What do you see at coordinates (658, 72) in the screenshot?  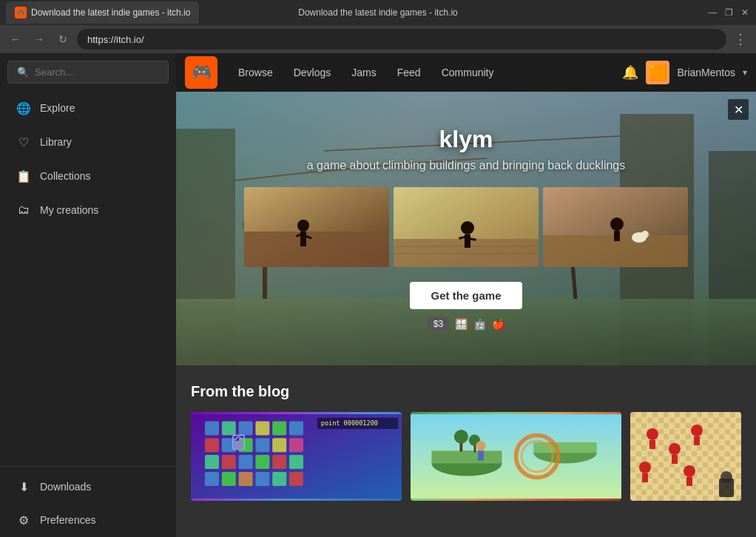 I see `avatar-image: 🟧` at bounding box center [658, 72].